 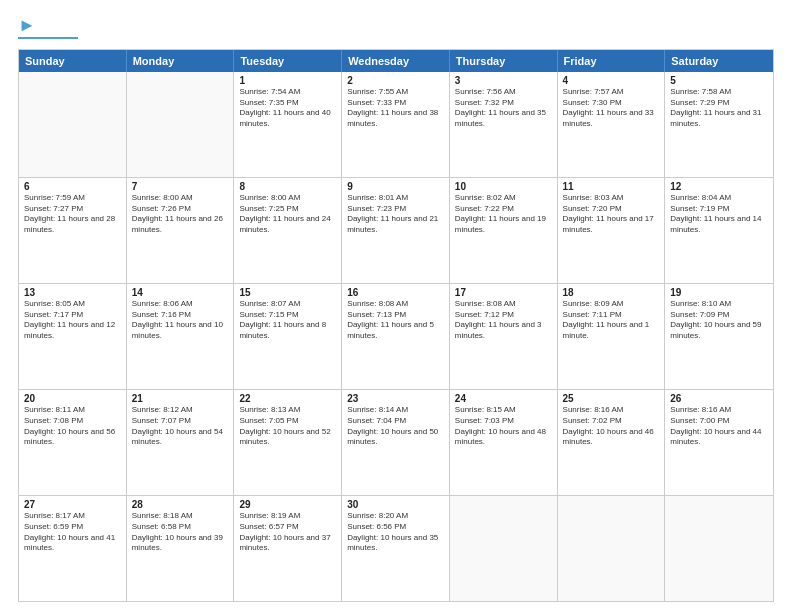 What do you see at coordinates (288, 336) in the screenshot?
I see `calendar-cell: 15Sunrise: 8:07 AM Sunset: 7:15 PM Dayli…` at bounding box center [288, 336].